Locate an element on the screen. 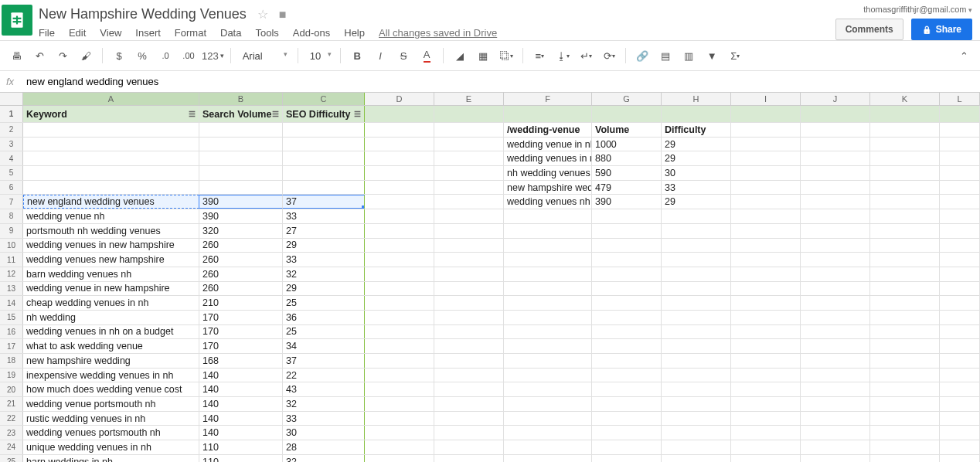  cell: wedding venues nh is located at coordinates (548, 202).